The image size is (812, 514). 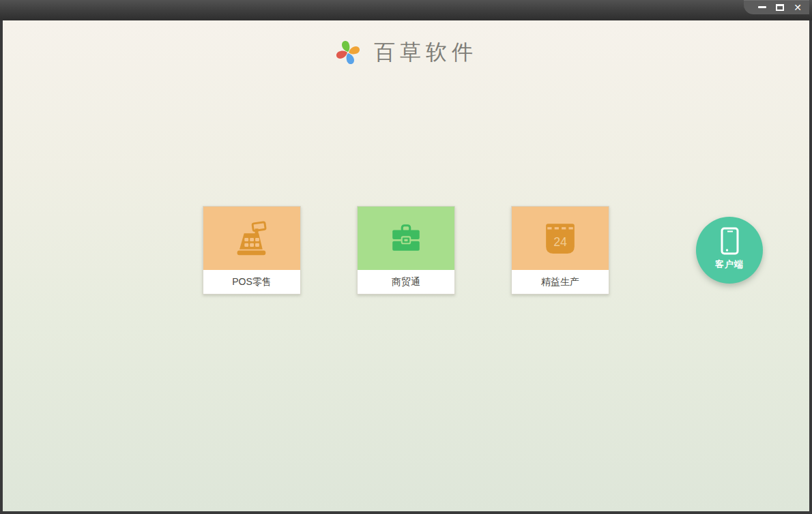 I want to click on smartphone-icon, so click(x=730, y=241).